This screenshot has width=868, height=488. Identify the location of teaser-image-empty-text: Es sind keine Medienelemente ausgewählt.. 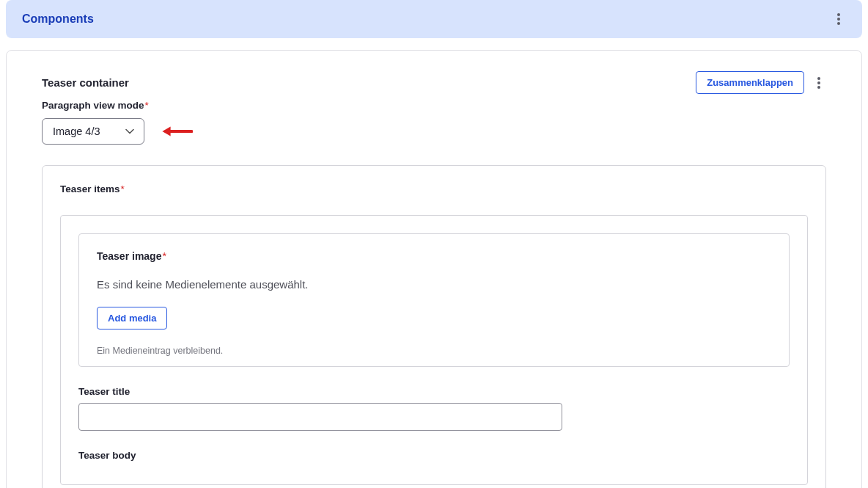
(434, 285).